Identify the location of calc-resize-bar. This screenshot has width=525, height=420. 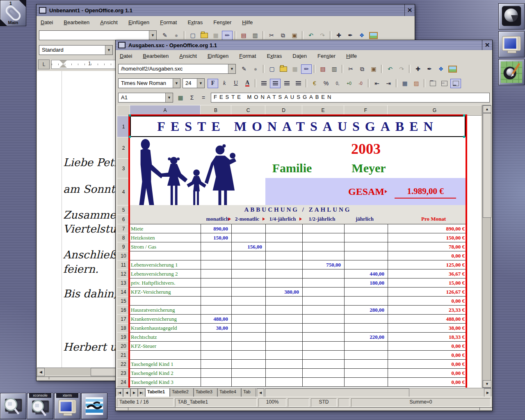
(304, 409).